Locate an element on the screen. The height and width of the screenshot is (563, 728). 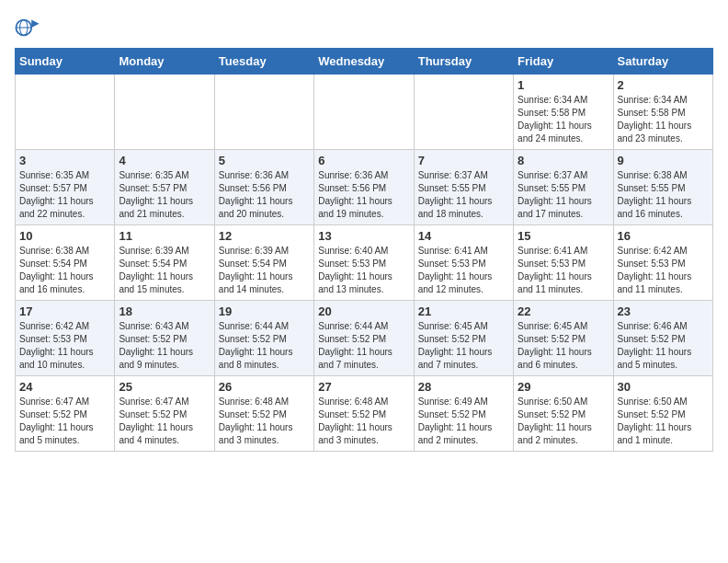
calendar-cell: 12Sunrise: 6:39 AM Sunset: 5:54 PM Dayli… is located at coordinates (264, 263).